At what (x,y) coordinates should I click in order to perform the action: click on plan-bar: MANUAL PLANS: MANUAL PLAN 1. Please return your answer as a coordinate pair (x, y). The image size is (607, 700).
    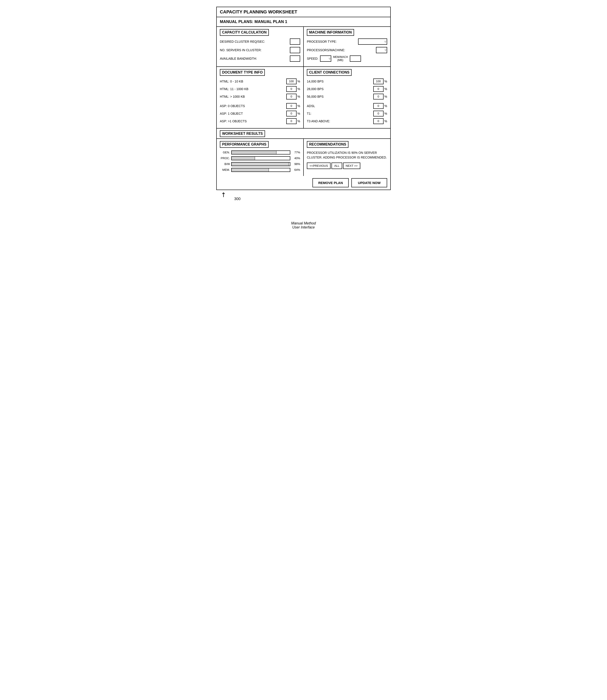
    Looking at the image, I should click on (304, 22).